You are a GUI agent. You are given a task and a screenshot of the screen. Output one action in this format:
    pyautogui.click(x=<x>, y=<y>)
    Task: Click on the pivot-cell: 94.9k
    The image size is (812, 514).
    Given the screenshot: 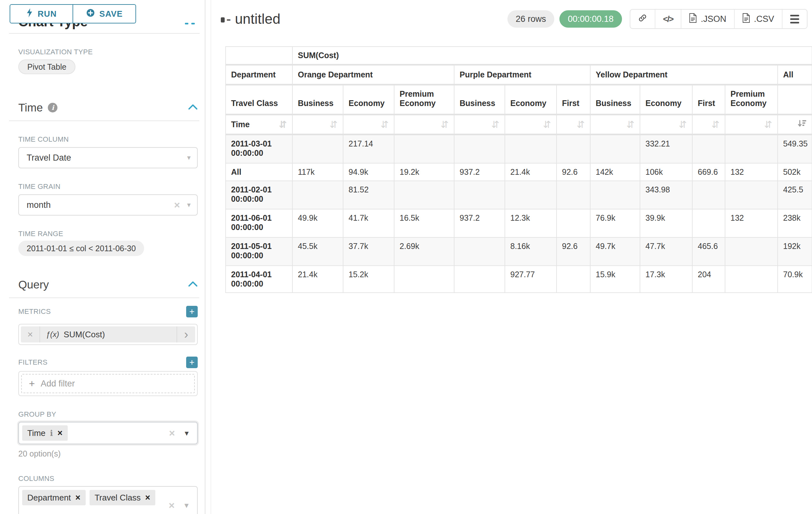 What is the action you would take?
    pyautogui.click(x=369, y=172)
    